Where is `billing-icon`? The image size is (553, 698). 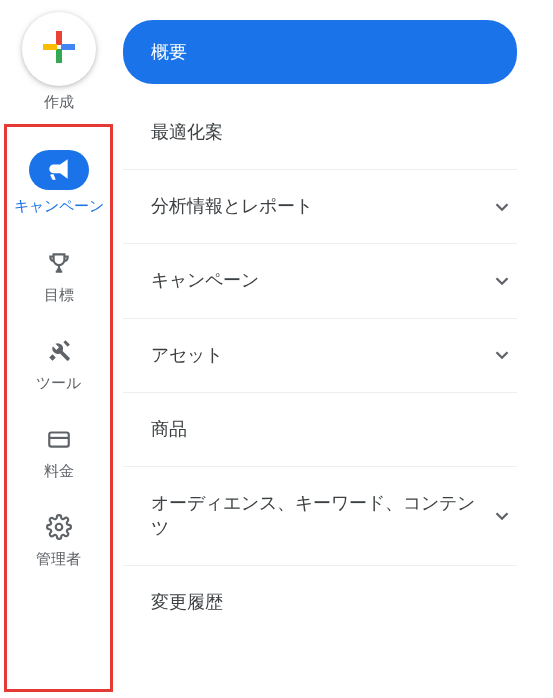 billing-icon is located at coordinates (59, 439).